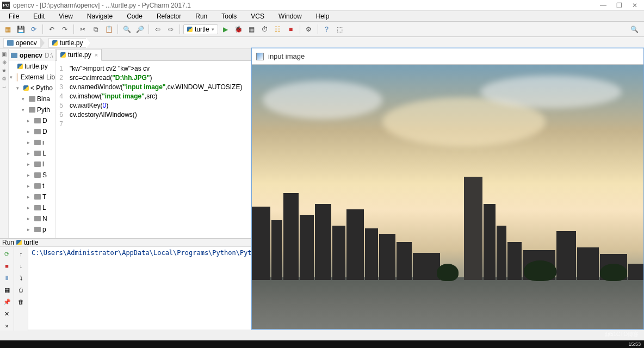  Describe the element at coordinates (32, 175) in the screenshot. I see `tree-folder: ▸S` at that location.